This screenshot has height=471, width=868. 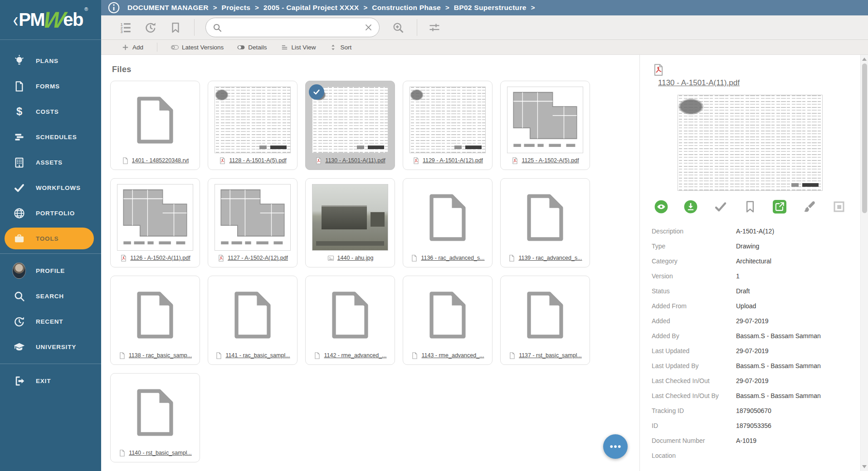 What do you see at coordinates (780, 207) in the screenshot?
I see `action-check-out` at bounding box center [780, 207].